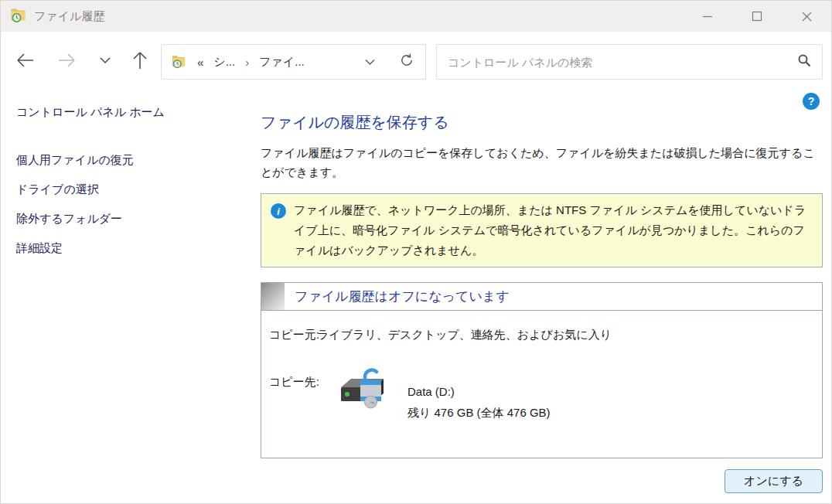 The image size is (832, 504). I want to click on copy-to-label: コピー先:, so click(294, 382).